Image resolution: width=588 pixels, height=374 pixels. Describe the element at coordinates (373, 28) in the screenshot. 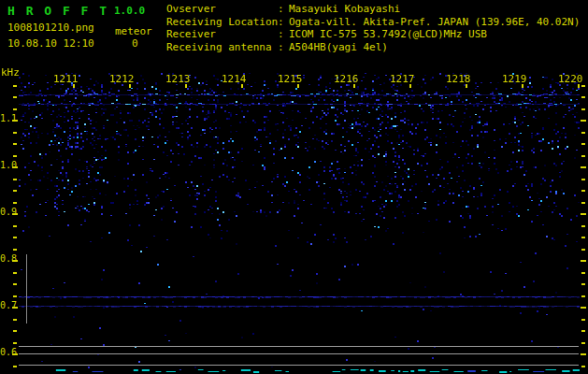

I see `station-info: Ovserver:Masayuki KobayashiReceiving Loc…` at that location.